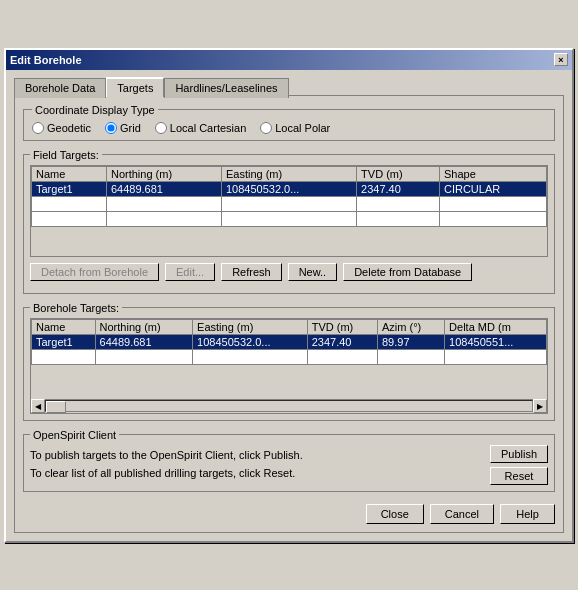 Image resolution: width=578 pixels, height=590 pixels. I want to click on scroll-right-arrow: ▶, so click(540, 406).